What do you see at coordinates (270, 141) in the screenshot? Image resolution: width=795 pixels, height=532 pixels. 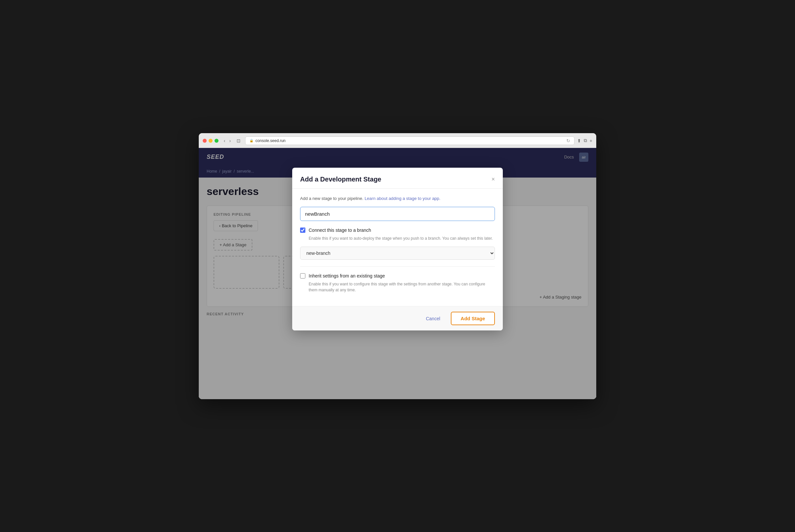 I see `url-text: console.seed.run` at bounding box center [270, 141].